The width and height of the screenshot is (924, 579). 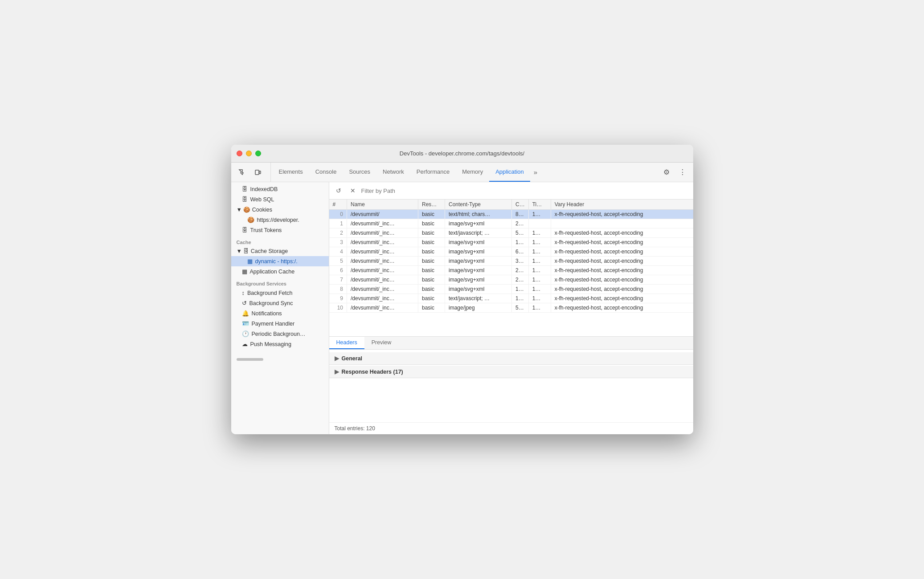 What do you see at coordinates (280, 200) in the screenshot?
I see `sidebar-item-websql: 🗄 Web SQL` at bounding box center [280, 200].